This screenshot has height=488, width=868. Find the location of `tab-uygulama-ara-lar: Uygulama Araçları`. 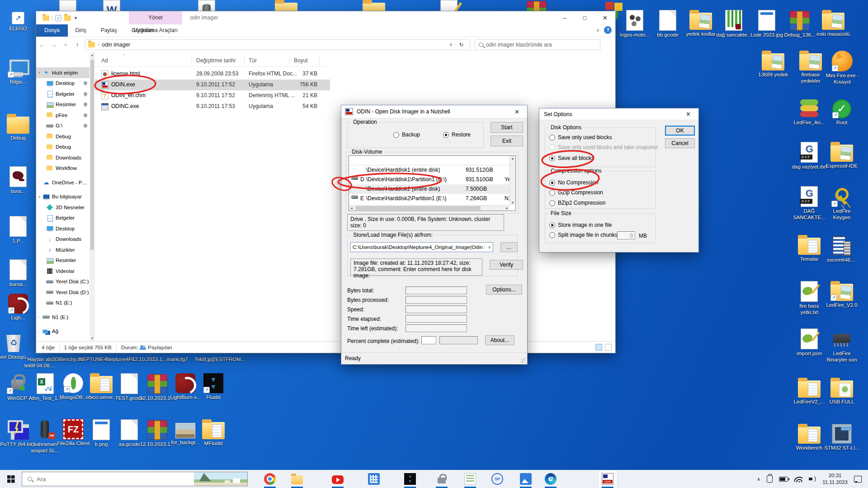

tab-uygulama-ara-lar: Uygulama Araçları is located at coordinates (156, 31).